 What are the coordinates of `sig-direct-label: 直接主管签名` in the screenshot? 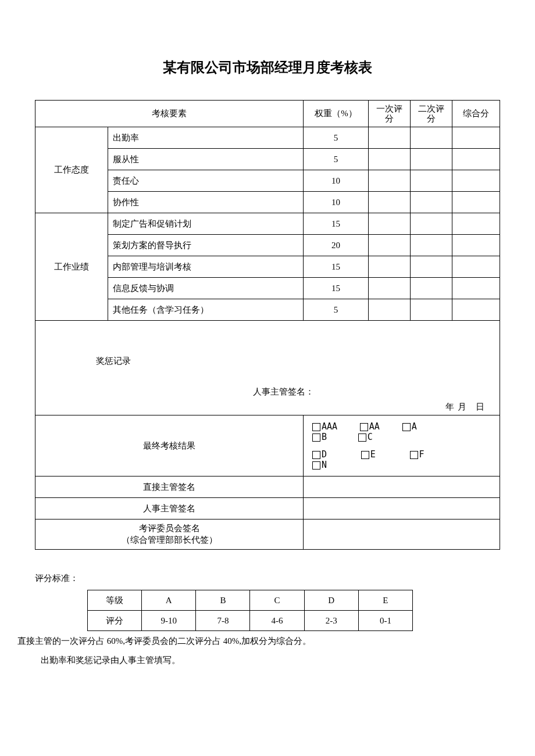 It's located at (170, 487).